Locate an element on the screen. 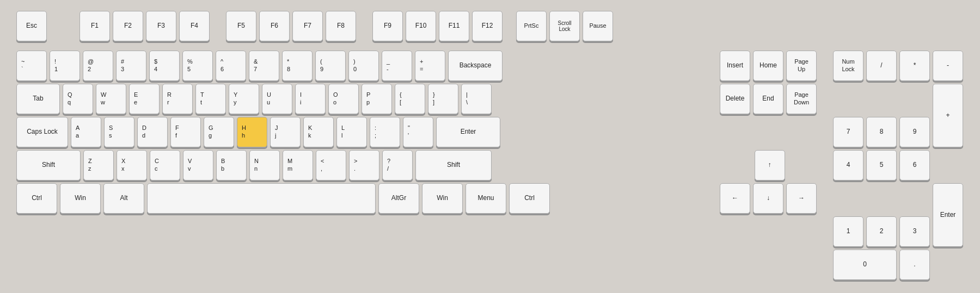 This screenshot has height=293, width=980. key-f1: F1 is located at coordinates (95, 26).